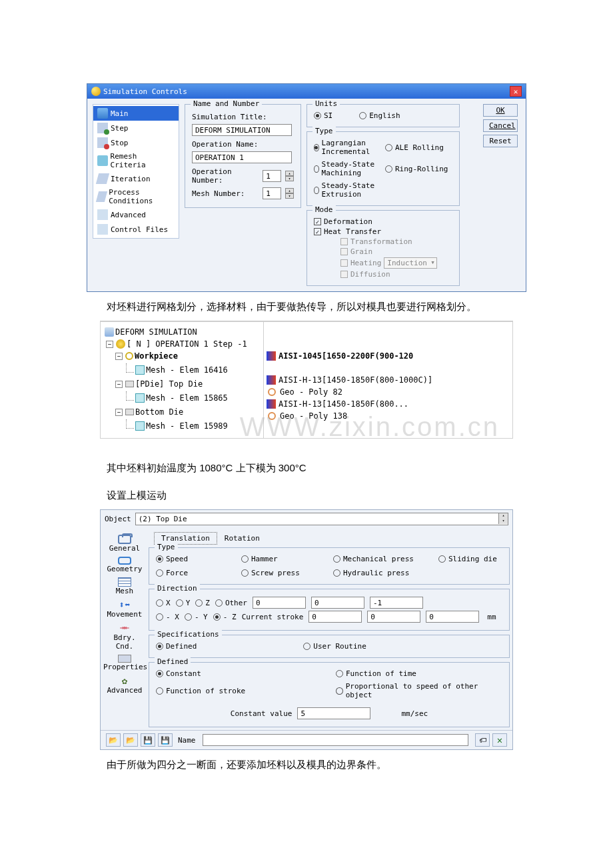 This screenshot has height=868, width=613. I want to click on induction-combo: Induction, so click(410, 263).